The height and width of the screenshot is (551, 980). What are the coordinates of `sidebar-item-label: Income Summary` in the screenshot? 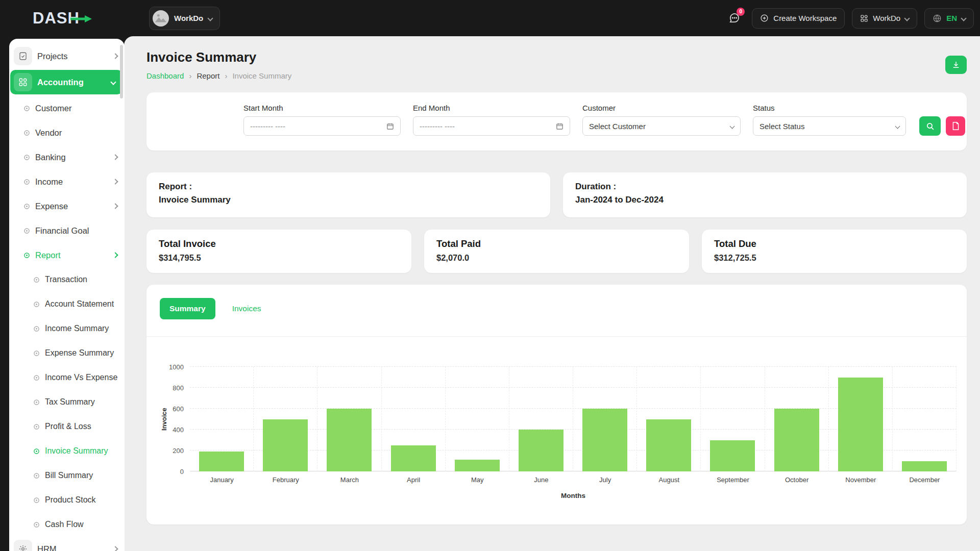 It's located at (77, 329).